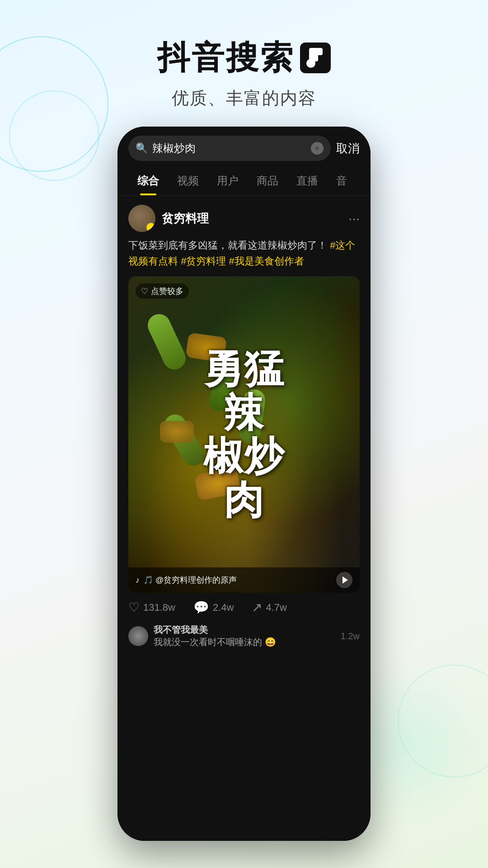 Image resolution: width=488 pixels, height=868 pixels. Describe the element at coordinates (252, 219) in the screenshot. I see `post-username: 贫穷料理` at that location.